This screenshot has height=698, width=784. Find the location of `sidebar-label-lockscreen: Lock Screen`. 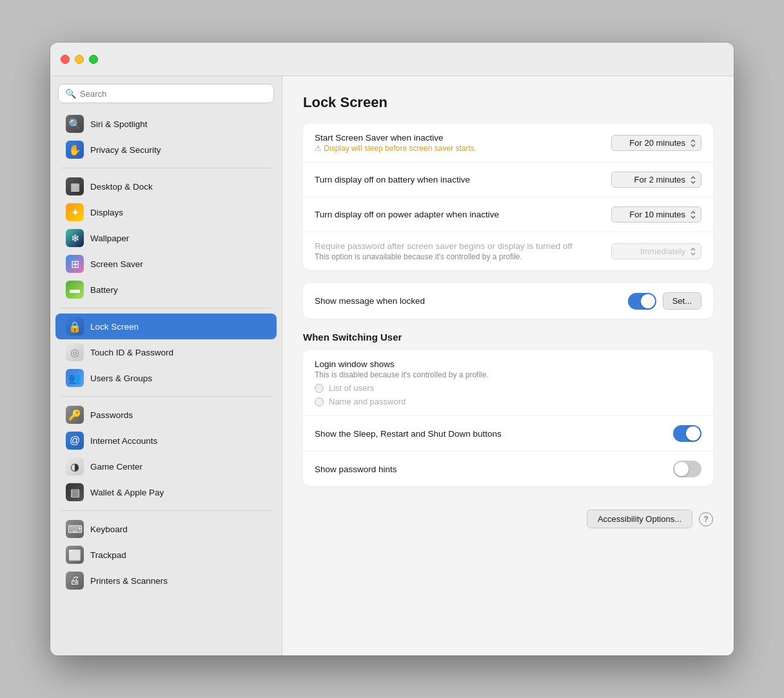

sidebar-label-lockscreen: Lock Screen is located at coordinates (115, 326).